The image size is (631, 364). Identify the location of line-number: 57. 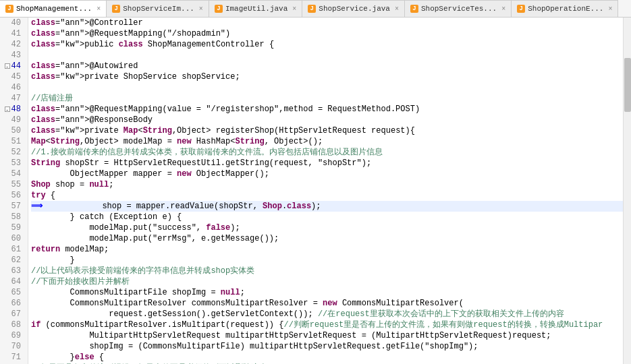
(12, 206).